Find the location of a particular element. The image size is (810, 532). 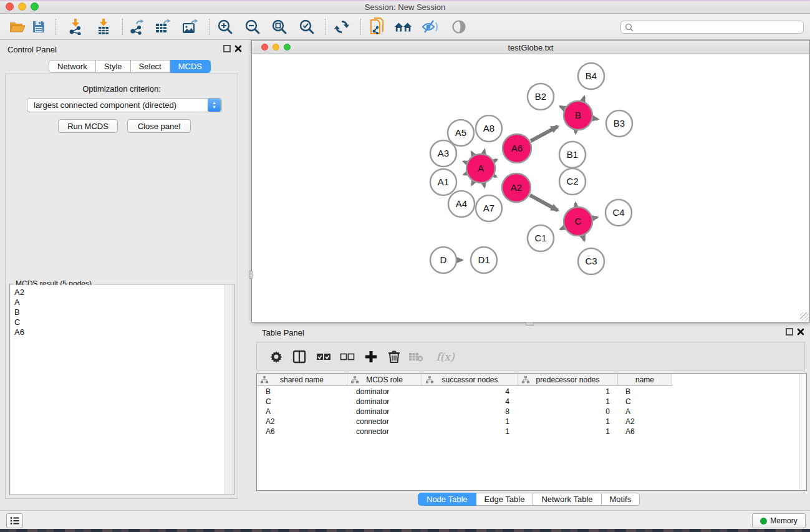

tab-network-table: Network Table is located at coordinates (567, 499).